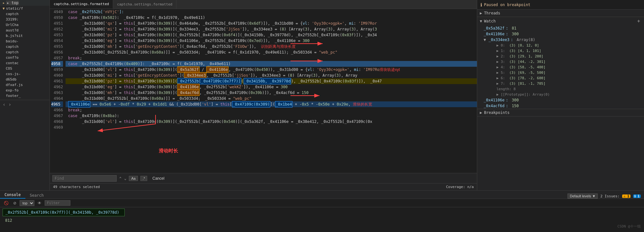  I want to click on code-line-4959: _0x31bd00['vl'] = this[_0x47109c(0x309)]…, so click(271, 70).